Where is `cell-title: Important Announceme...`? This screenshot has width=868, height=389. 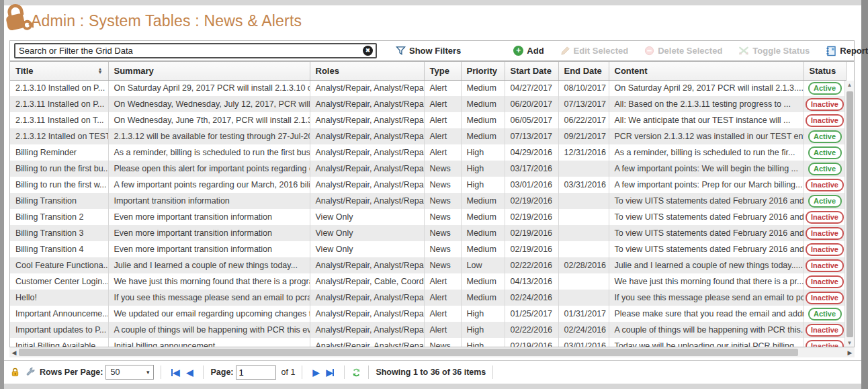 cell-title: Important Announceme... is located at coordinates (59, 314).